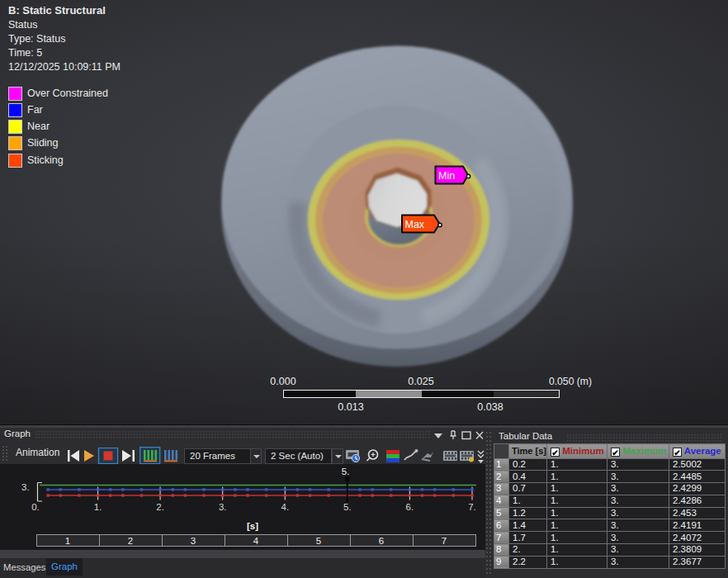  Describe the element at coordinates (381, 541) in the screenshot. I see `svg-text: 6` at that location.